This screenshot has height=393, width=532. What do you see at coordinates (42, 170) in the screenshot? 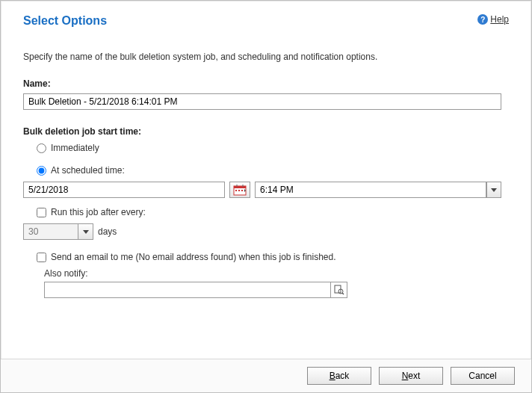
I see `scheduled-radio` at bounding box center [42, 170].